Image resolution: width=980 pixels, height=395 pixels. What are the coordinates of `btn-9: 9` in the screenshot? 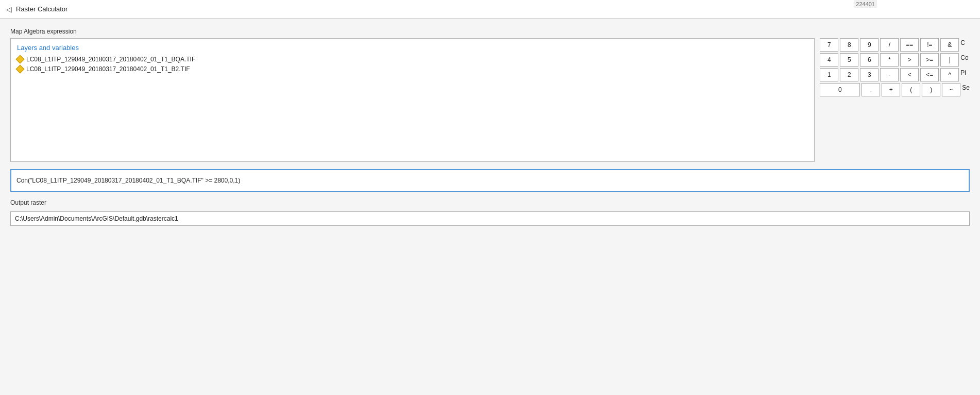 It's located at (869, 45).